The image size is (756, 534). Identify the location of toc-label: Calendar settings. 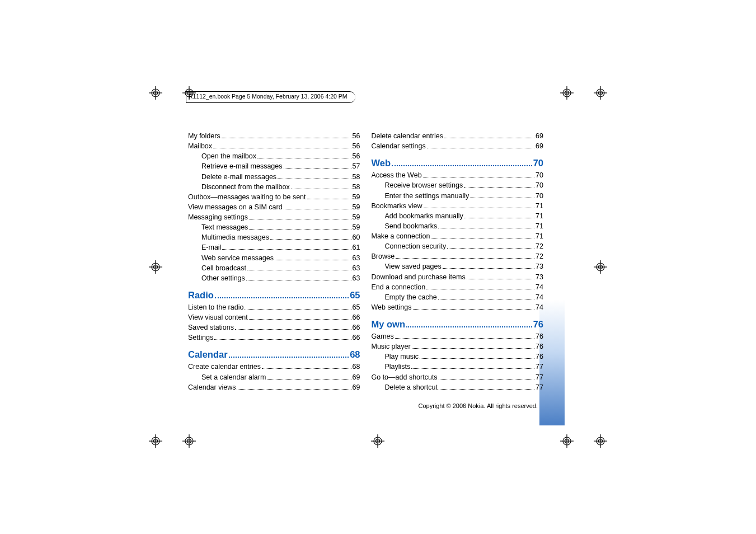
(398, 146).